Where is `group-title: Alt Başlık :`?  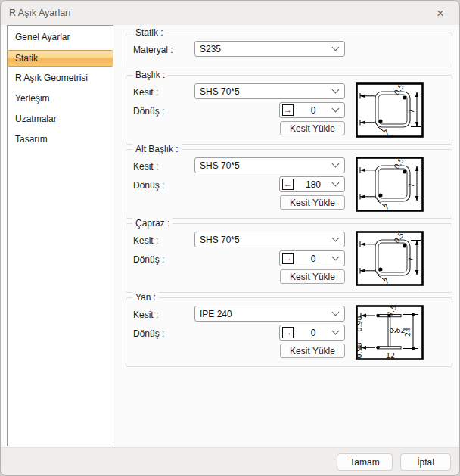
group-title: Alt Başlık : is located at coordinates (157, 149).